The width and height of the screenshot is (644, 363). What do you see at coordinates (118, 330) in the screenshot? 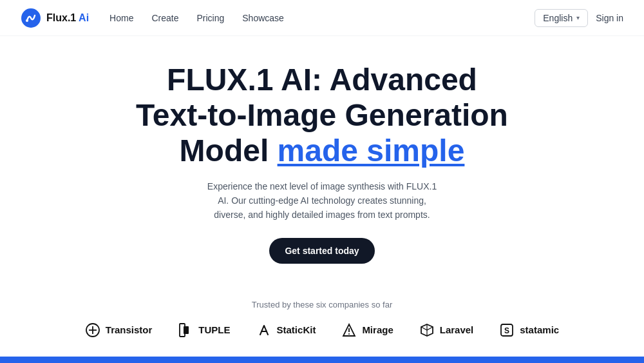
I see `list-item: Transistor` at bounding box center [118, 330].